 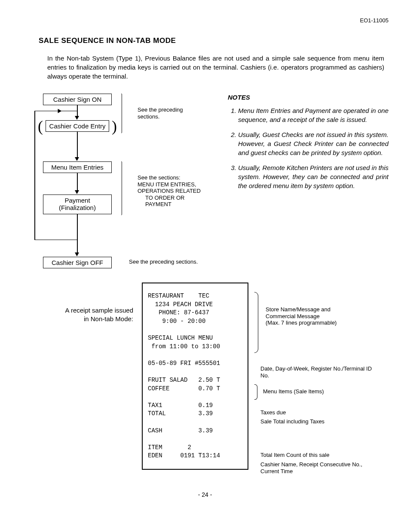 I want to click on rannot-header-l3: (Max. 7 lines programmable), so click(x=321, y=323).